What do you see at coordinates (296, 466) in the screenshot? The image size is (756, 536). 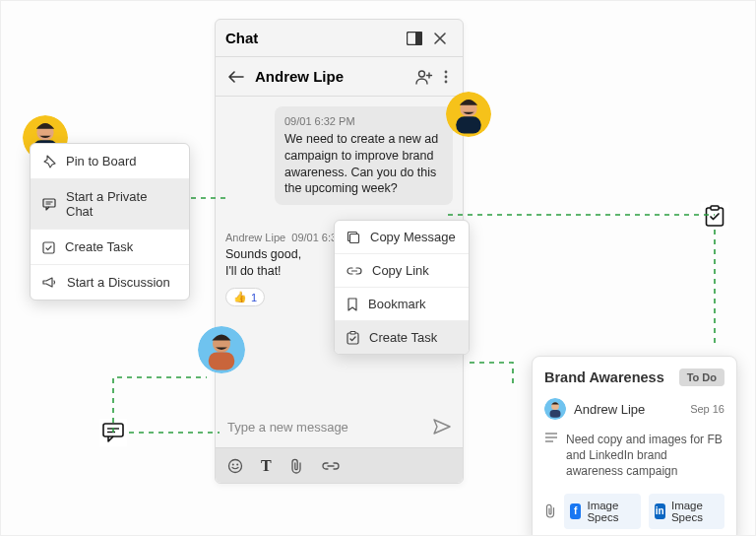 I see `attachment-icon` at bounding box center [296, 466].